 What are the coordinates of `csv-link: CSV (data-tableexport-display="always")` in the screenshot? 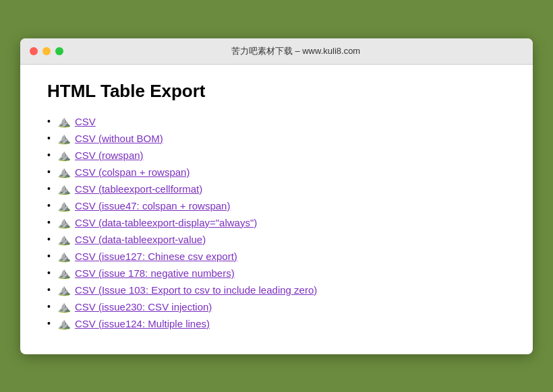 It's located at (166, 222).